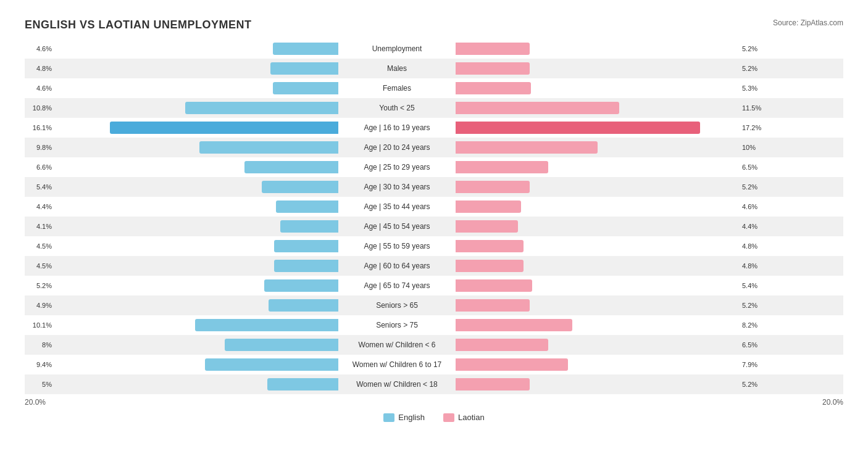  Describe the element at coordinates (434, 207) in the screenshot. I see `bar-row: 4.4%Age | 35 to 44 years4.6%` at that location.